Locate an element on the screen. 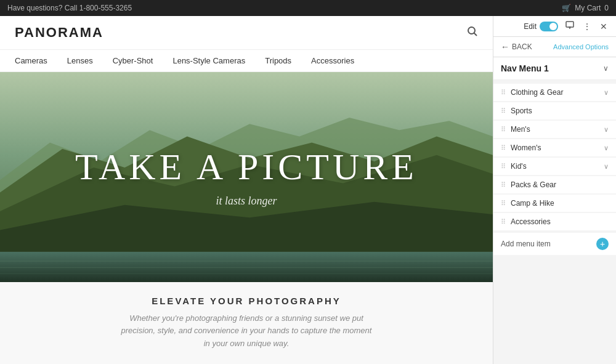 The width and height of the screenshot is (616, 364). menu-item-clothing-gear: ⠿ Clothing & Gear ∨ is located at coordinates (554, 92).